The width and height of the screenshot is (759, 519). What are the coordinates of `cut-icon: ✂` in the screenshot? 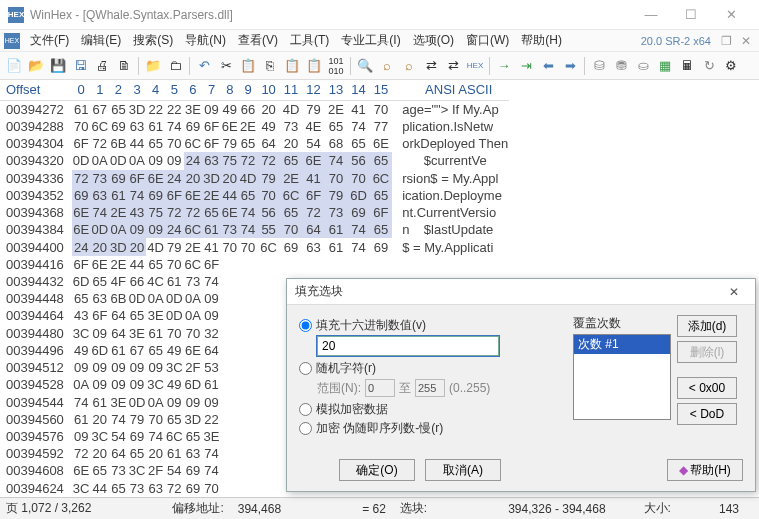 It's located at (226, 66).